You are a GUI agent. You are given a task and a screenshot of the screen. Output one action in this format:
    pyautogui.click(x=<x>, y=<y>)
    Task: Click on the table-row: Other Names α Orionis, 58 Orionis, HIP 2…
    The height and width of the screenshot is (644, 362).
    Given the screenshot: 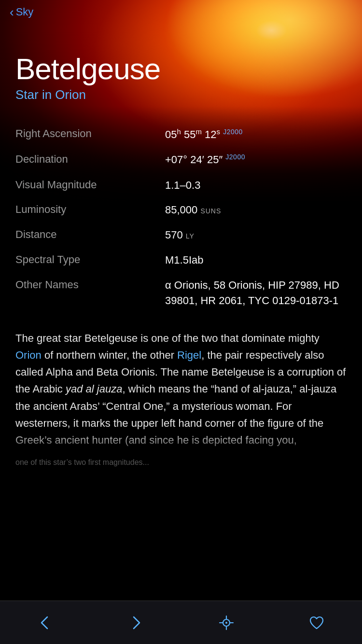 What is the action you would take?
    pyautogui.click(x=181, y=293)
    